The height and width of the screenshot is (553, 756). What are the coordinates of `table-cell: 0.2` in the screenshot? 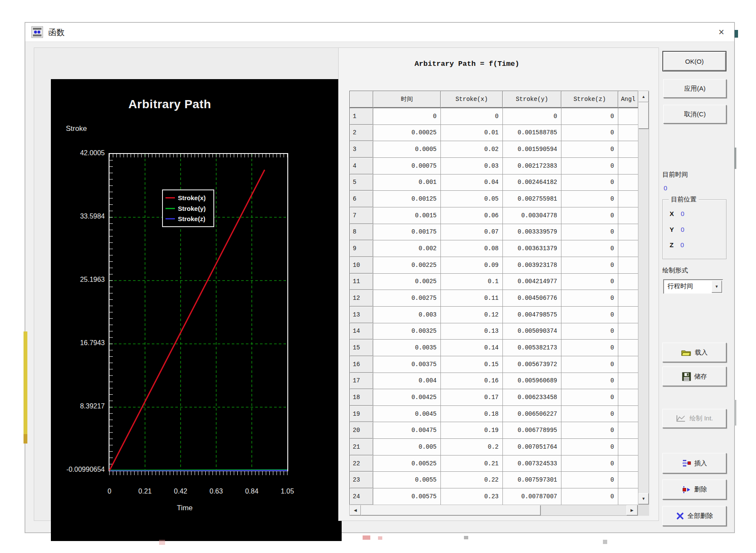 It's located at (472, 447).